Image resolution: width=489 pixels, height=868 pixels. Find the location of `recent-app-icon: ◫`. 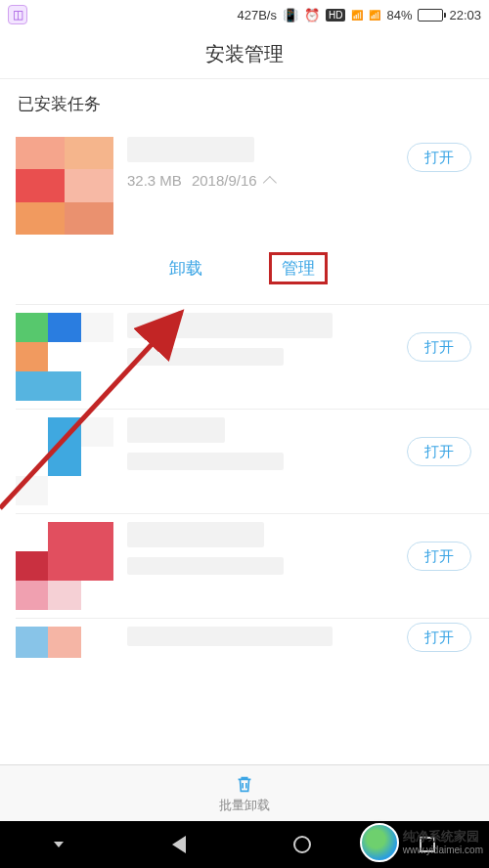

recent-app-icon: ◫ is located at coordinates (18, 15).